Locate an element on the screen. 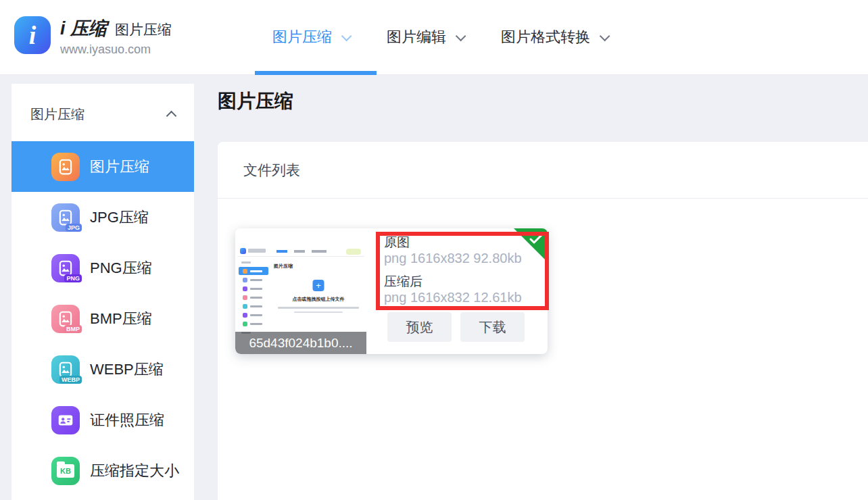 The image size is (868, 500). top-nav: 图片压缩 图片编辑 图片格式转换 is located at coordinates (439, 37).